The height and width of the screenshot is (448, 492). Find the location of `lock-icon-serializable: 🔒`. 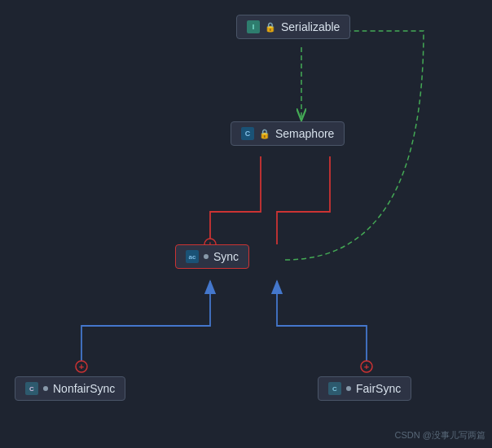

lock-icon-serializable: 🔒 is located at coordinates (270, 28).